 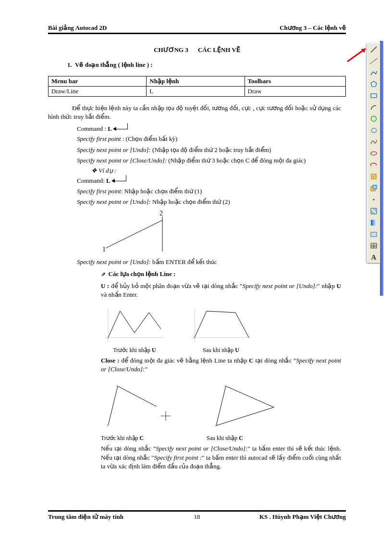 I want to click on close-figures: × × × Trước khi nhập C × × × Sau khi nhậ…, so click(x=221, y=410).